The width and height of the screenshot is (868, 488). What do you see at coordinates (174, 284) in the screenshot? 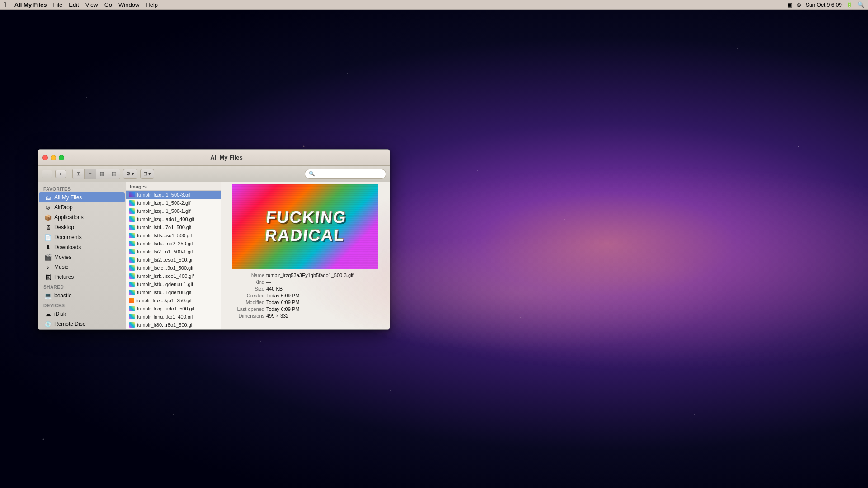
I see `file-item-11: tumblr_lstb...qdenuu-1.gif` at bounding box center [174, 284].